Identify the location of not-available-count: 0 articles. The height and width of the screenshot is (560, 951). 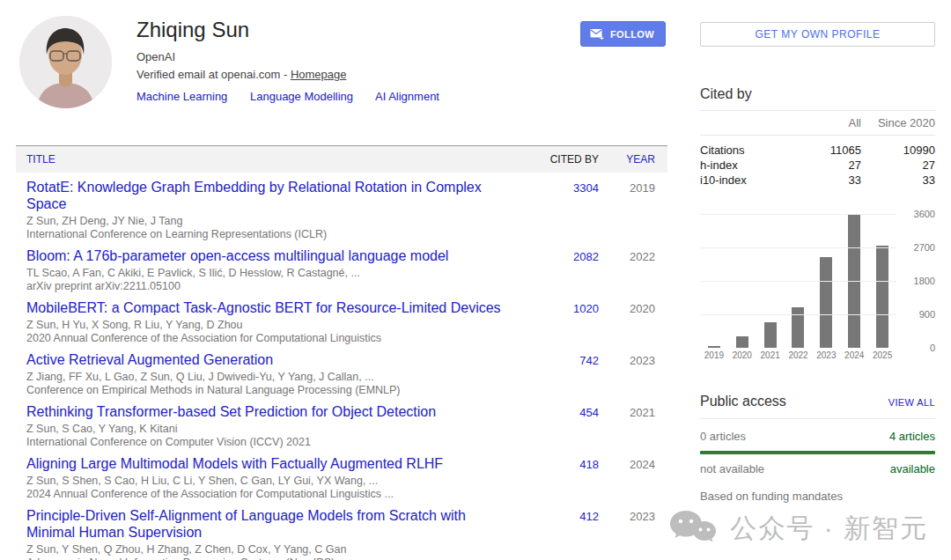
(723, 437).